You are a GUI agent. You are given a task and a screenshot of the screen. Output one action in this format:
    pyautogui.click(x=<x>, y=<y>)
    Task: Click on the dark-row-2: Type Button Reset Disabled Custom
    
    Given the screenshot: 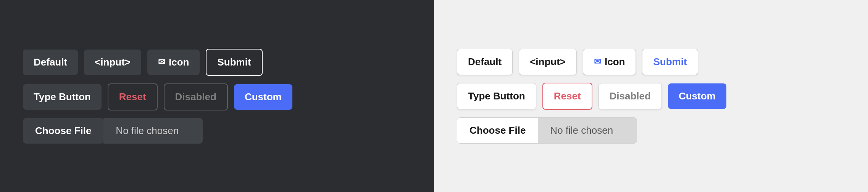 What is the action you would take?
    pyautogui.click(x=217, y=97)
    